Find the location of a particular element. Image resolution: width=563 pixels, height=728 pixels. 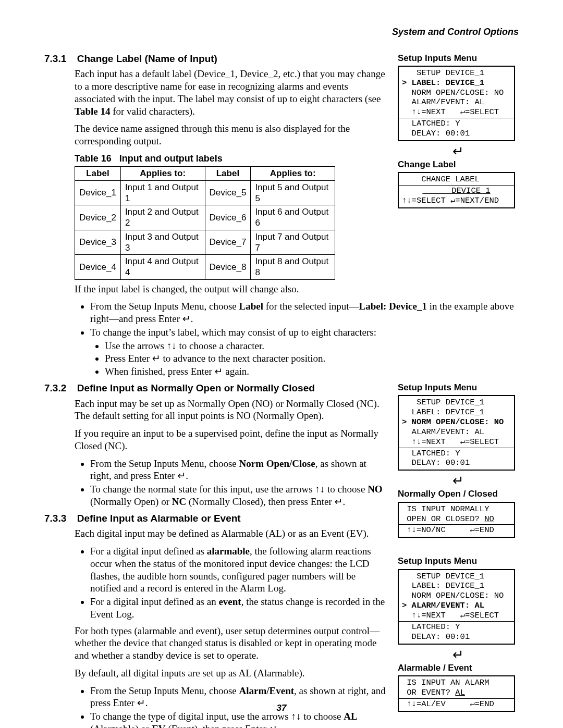

inner-list: Use the arrows ↑↓ to choose a character.… is located at coordinates (304, 359).